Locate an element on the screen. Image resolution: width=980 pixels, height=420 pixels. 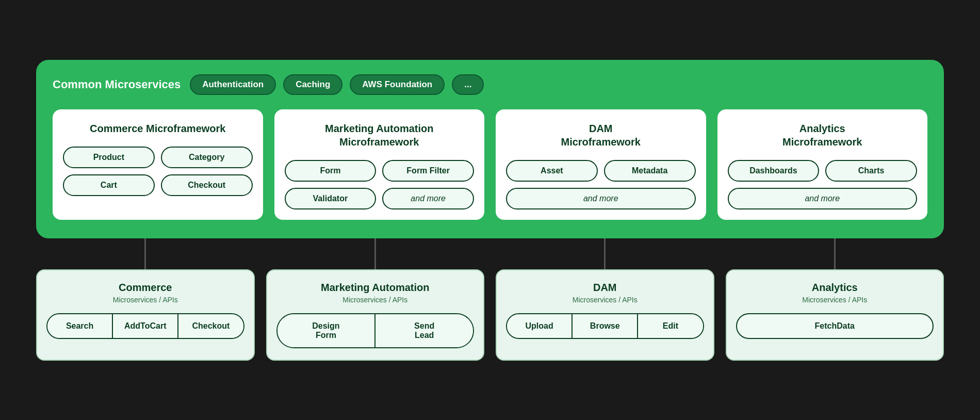
connectors-row is located at coordinates (490, 254).